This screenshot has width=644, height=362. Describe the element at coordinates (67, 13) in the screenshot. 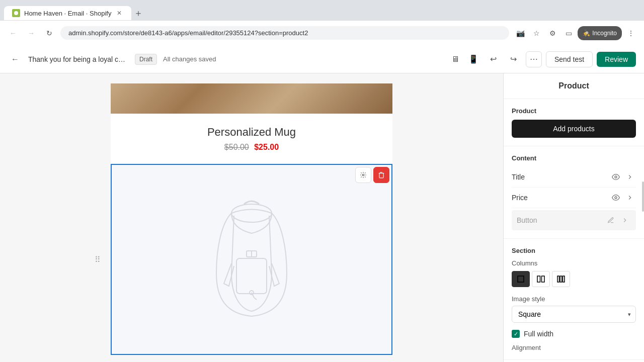

I see `tab-title: Home Haven · Email · Shopify` at that location.